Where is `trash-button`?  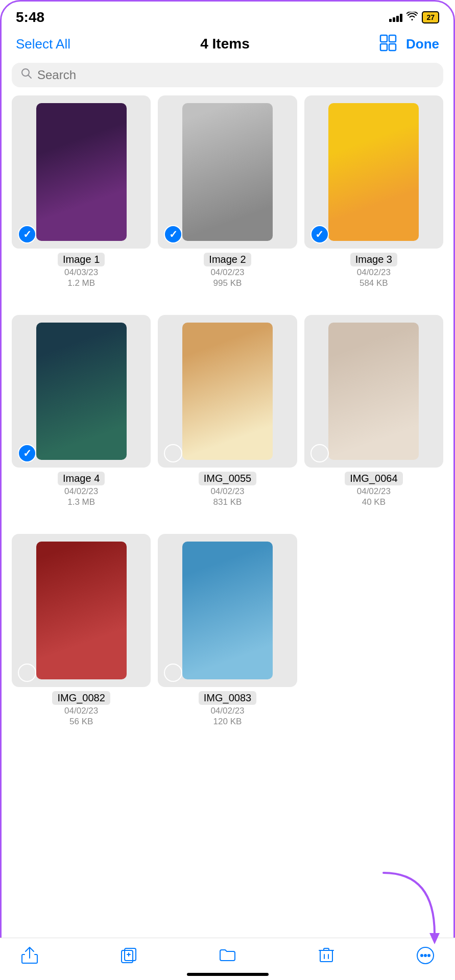 trash-button is located at coordinates (326, 955).